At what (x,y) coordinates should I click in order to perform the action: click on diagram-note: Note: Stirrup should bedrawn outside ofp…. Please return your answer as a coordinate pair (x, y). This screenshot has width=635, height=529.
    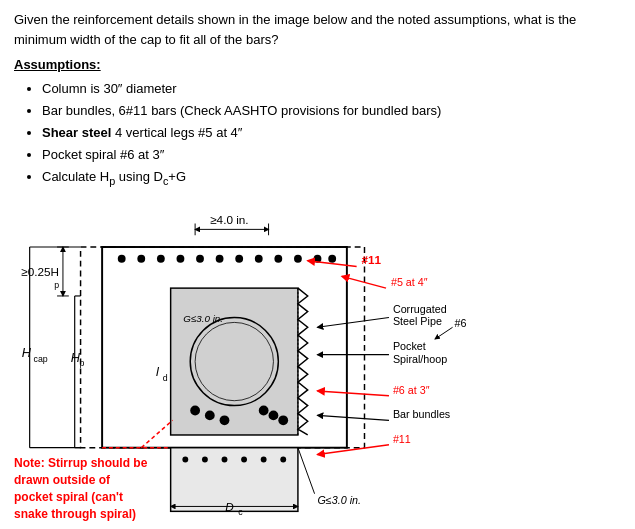
    Looking at the image, I should click on (102, 488).